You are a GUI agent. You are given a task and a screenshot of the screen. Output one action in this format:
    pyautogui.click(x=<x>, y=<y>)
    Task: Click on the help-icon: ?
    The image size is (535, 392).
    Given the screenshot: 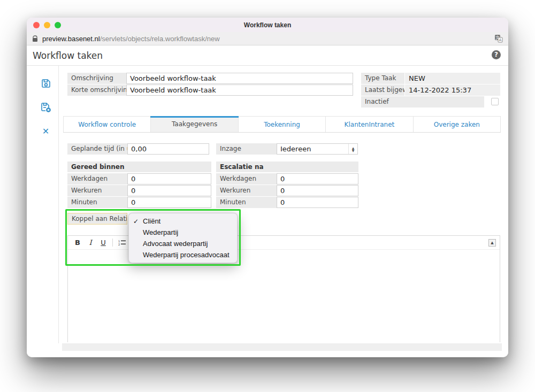 What is the action you would take?
    pyautogui.click(x=496, y=55)
    